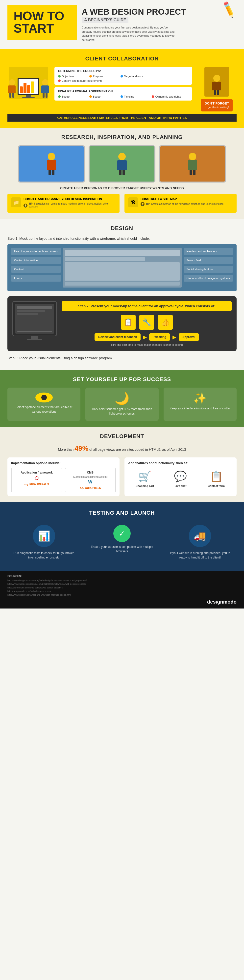 The height and width of the screenshot is (980, 244). I want to click on approval-step: Approval, so click(189, 337).